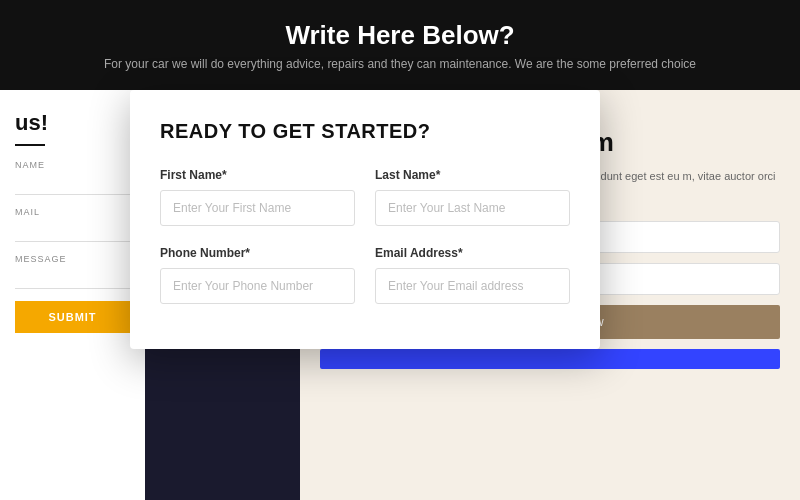  I want to click on mail-field-group: MAIL, so click(72, 224).